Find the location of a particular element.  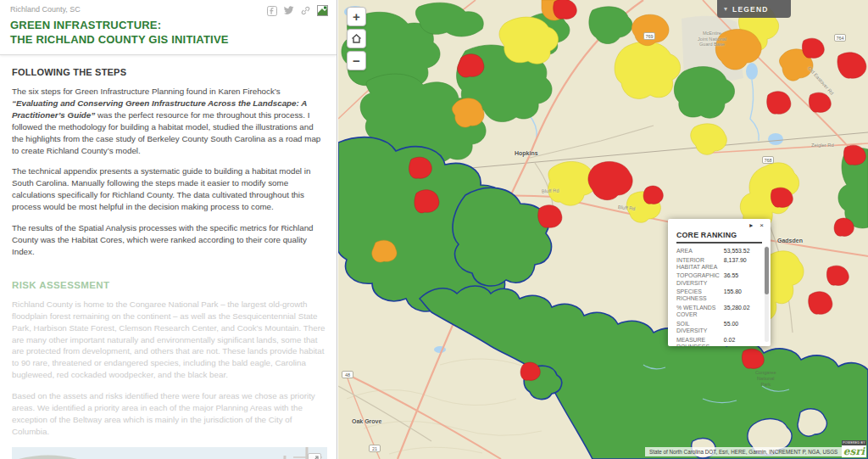

metric-label: SPECIES RICHNESS is located at coordinates (700, 295).